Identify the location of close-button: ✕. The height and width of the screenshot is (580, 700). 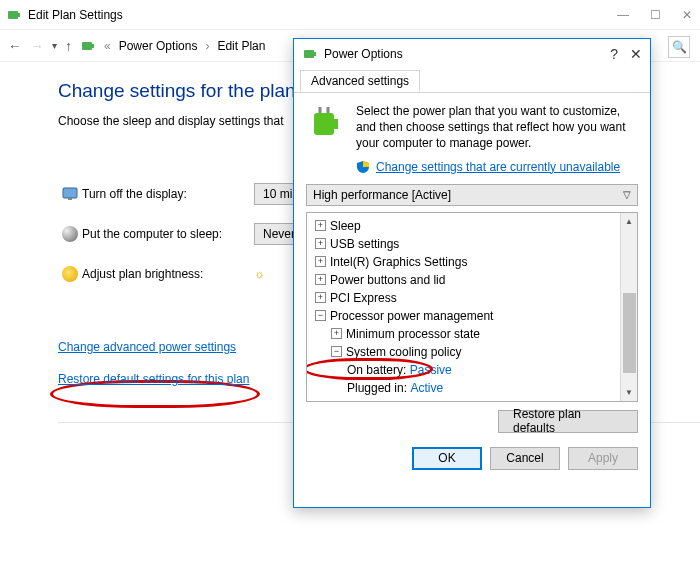
(687, 15).